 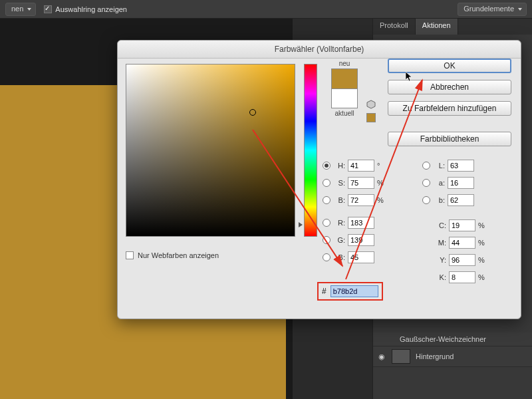 I want to click on layer-label: Gaußscher-Weichzeichner, so click(x=443, y=339).